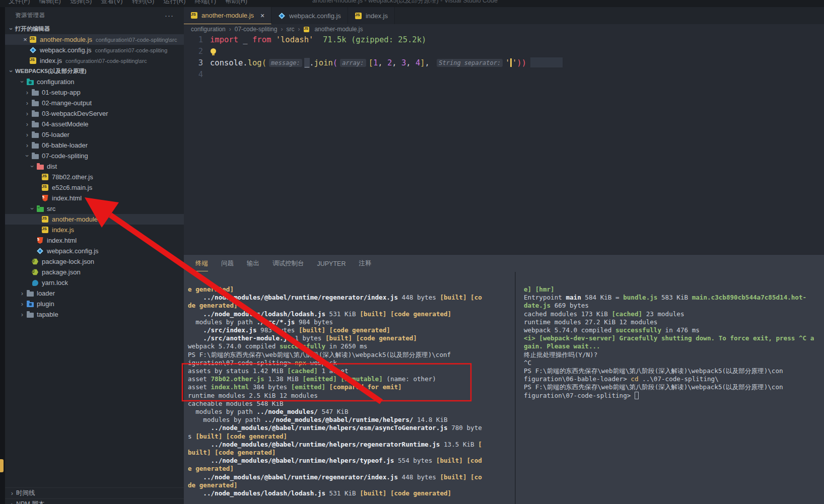 The width and height of the screenshot is (824, 504). What do you see at coordinates (30, 502) in the screenshot?
I see `section-label: NPM 脚本` at bounding box center [30, 502].